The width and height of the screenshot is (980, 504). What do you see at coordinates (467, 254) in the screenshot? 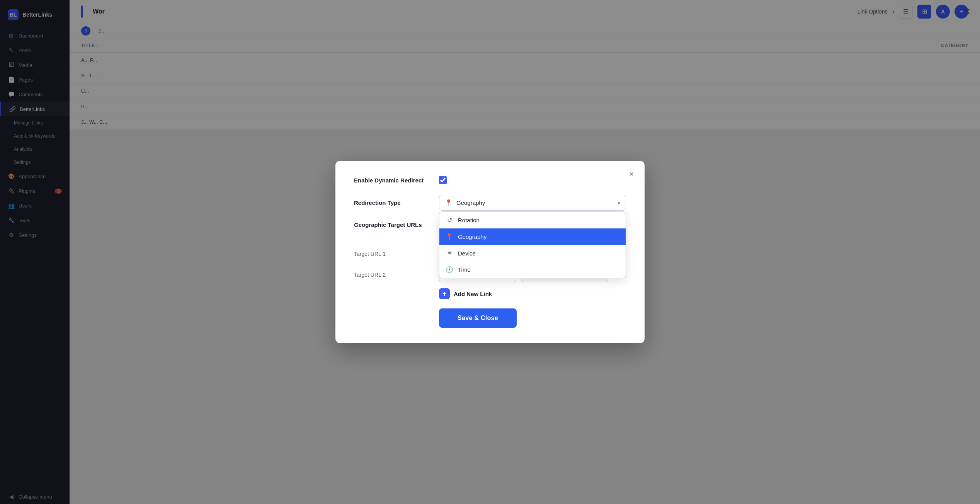
I see `dropdown-item-label: Device` at bounding box center [467, 254].